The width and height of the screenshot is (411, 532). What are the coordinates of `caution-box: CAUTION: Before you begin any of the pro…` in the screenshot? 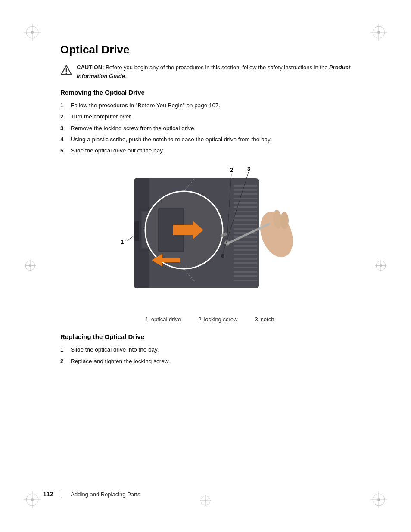 It's located at (206, 72).